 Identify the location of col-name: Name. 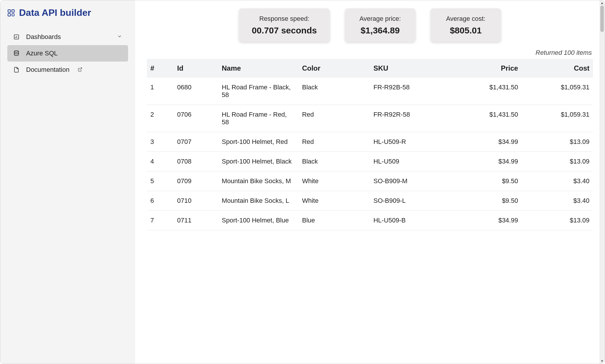
(259, 68).